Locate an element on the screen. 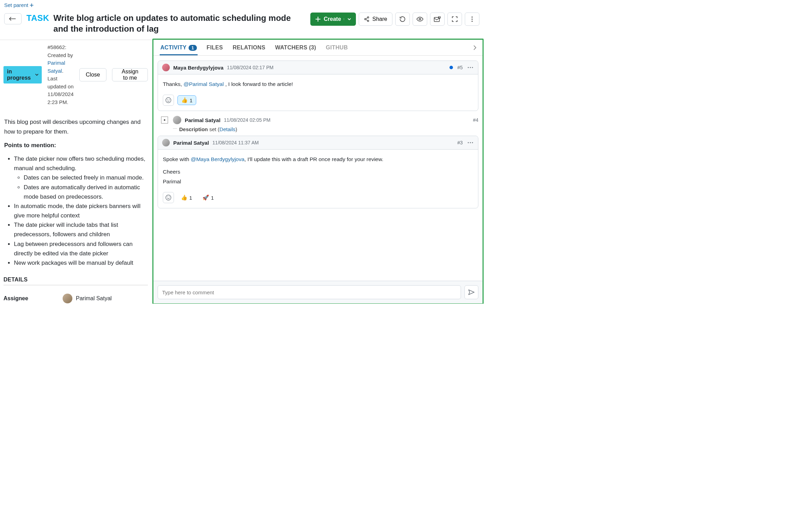 This screenshot has height=510, width=812. close-button: Close is located at coordinates (93, 75).